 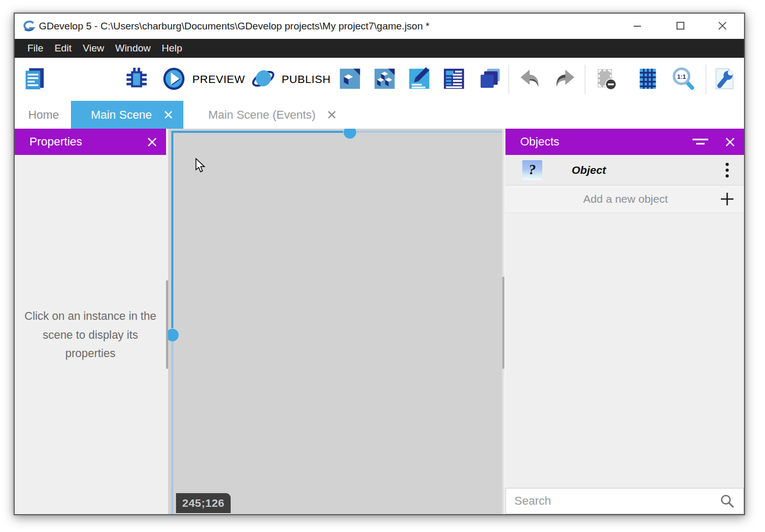 What do you see at coordinates (263, 79) in the screenshot?
I see `publish-button` at bounding box center [263, 79].